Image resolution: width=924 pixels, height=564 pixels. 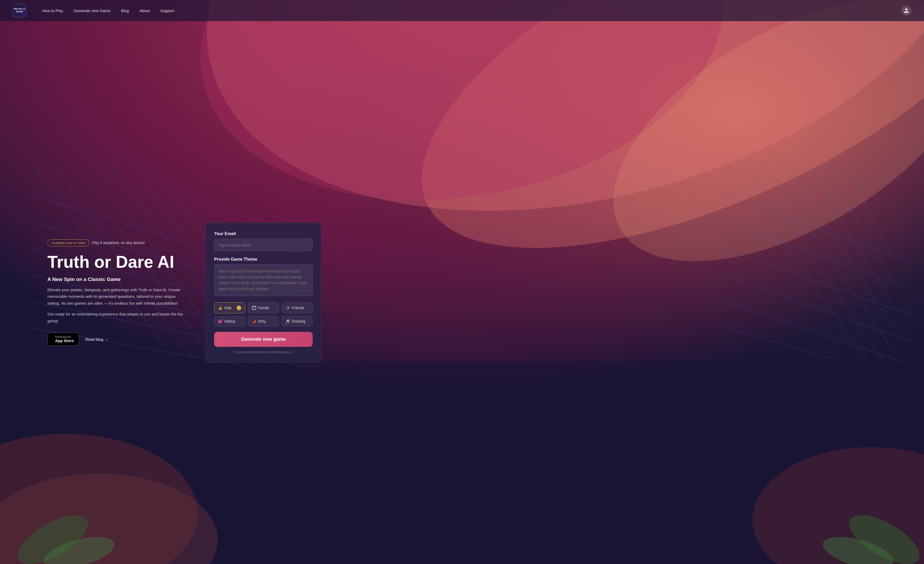 What do you see at coordinates (116, 293) in the screenshot?
I see `hero-section: Available now on web! Play it anywhere, …` at bounding box center [116, 293].